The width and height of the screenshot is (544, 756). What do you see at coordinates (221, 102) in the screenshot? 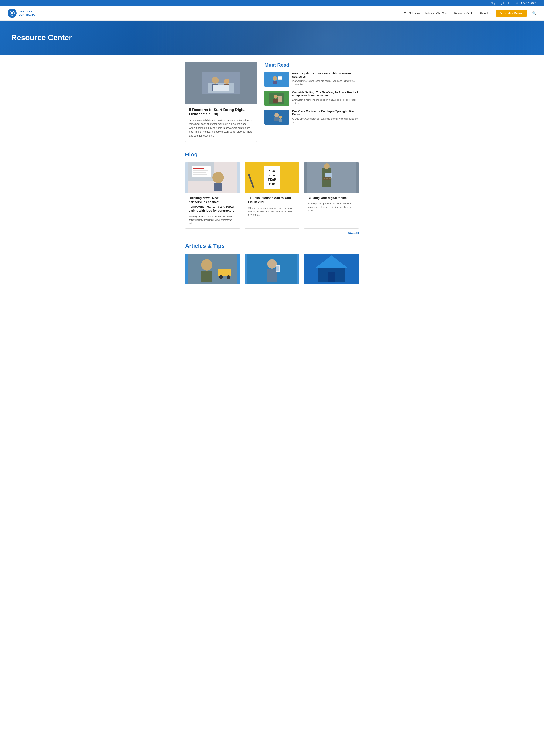
I see `featured-card: 5 Reasons to Start Doing Digital Distanc…` at bounding box center [221, 102].